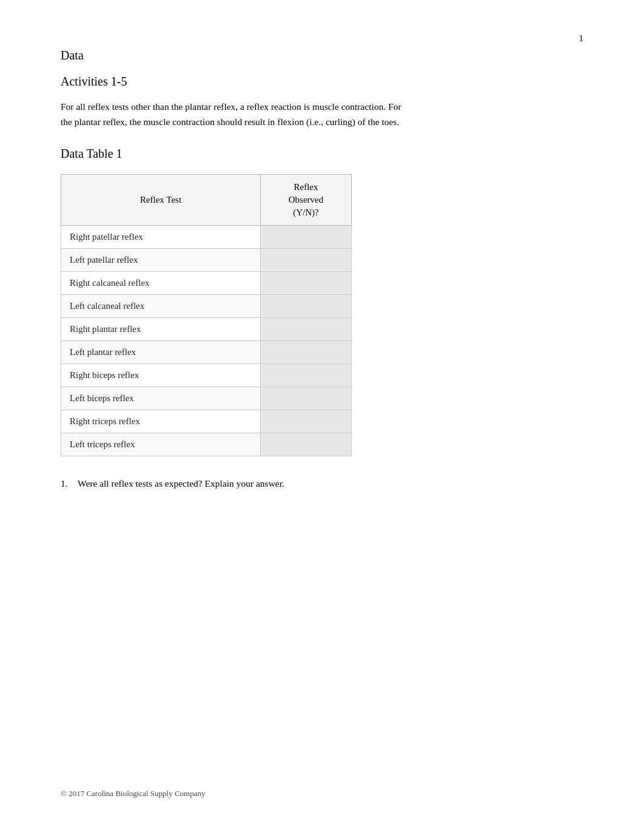  What do you see at coordinates (206, 329) in the screenshot?
I see `table-row: Right plantar reflex` at bounding box center [206, 329].